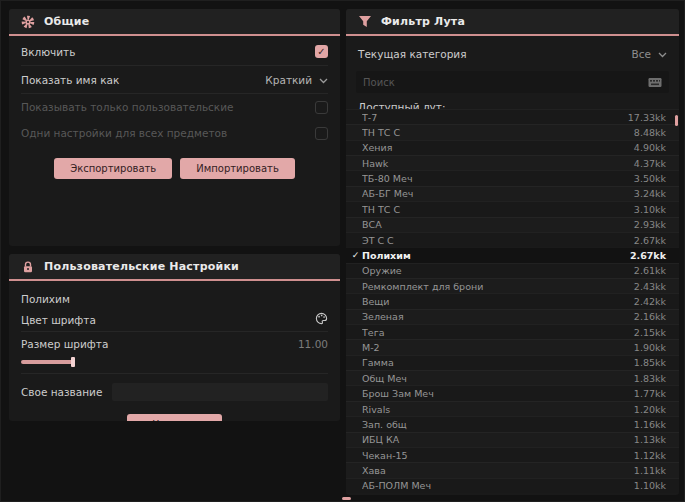  Describe the element at coordinates (512, 254) in the screenshot. I see `loot-list-item: ✓ Полихим 2.67kk` at that location.